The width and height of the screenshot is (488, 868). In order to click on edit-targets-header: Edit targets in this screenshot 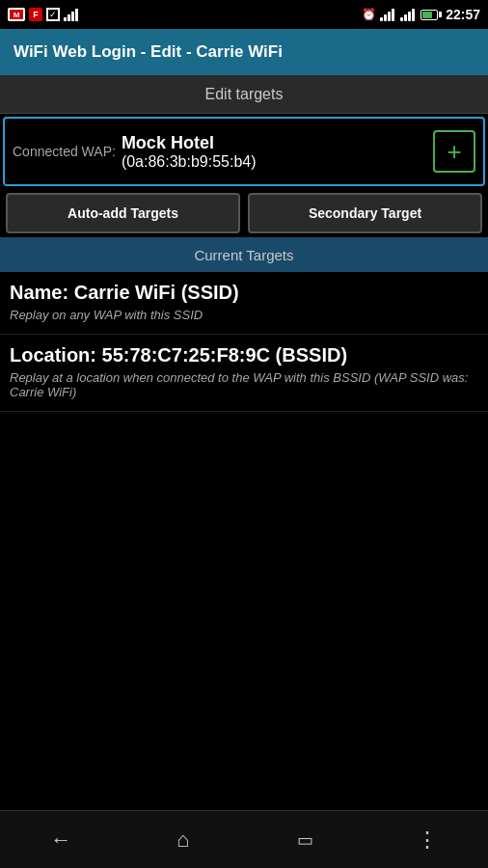, I will do `click(244, 95)`.